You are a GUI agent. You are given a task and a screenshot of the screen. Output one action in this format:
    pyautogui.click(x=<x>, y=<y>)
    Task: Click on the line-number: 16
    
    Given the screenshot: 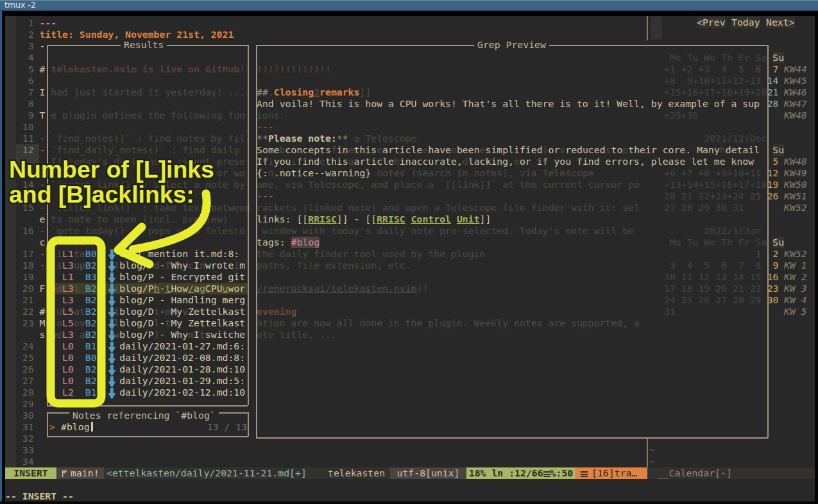 What is the action you would take?
    pyautogui.click(x=19, y=231)
    